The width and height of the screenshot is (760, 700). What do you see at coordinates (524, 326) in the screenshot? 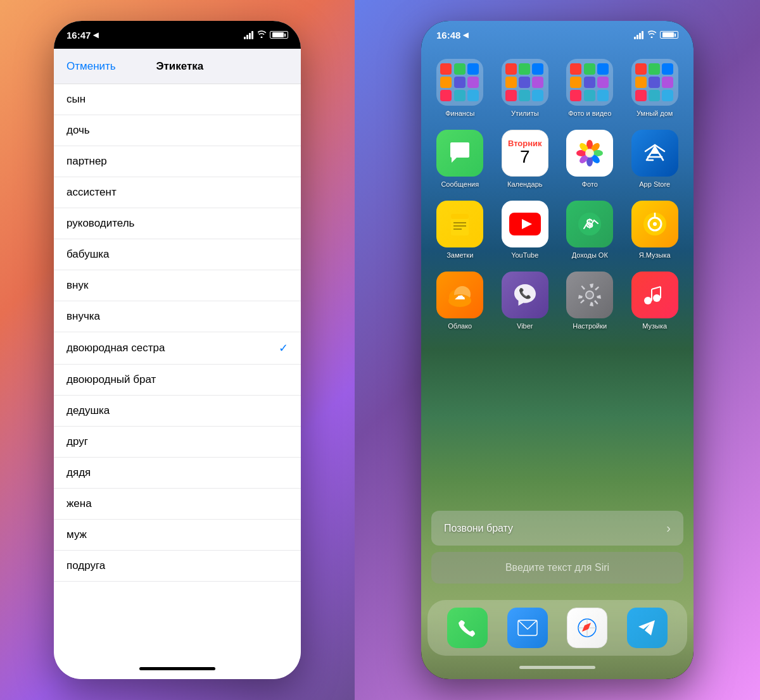
I see `app-label-viber: Viber` at bounding box center [524, 326].